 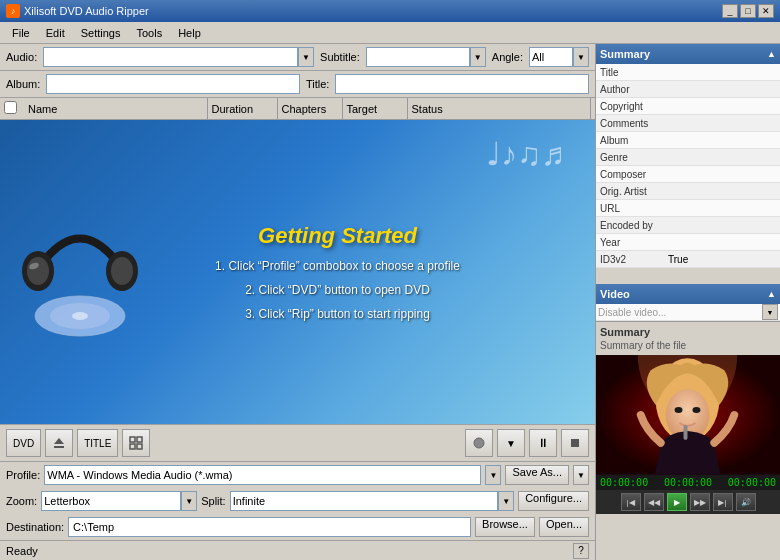 I want to click on prev-button: ◀◀, so click(x=654, y=502).